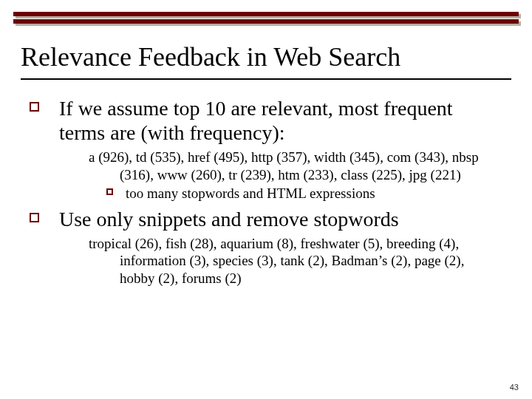 This screenshot has height=399, width=532. Describe the element at coordinates (266, 12) in the screenshot. I see `decorative-top-bars` at that location.